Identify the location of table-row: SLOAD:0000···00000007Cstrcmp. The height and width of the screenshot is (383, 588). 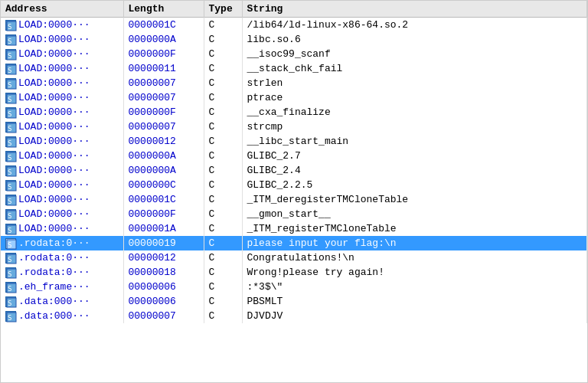
(294, 127).